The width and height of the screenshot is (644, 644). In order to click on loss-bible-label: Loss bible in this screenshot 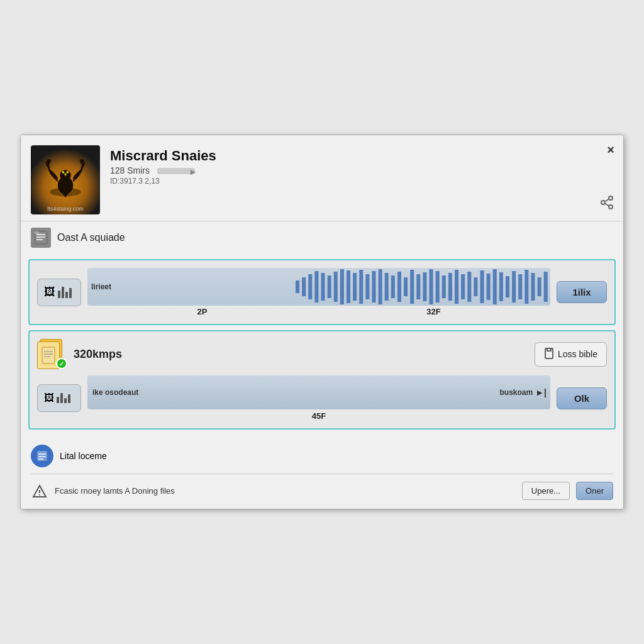, I will do `click(577, 354)`.